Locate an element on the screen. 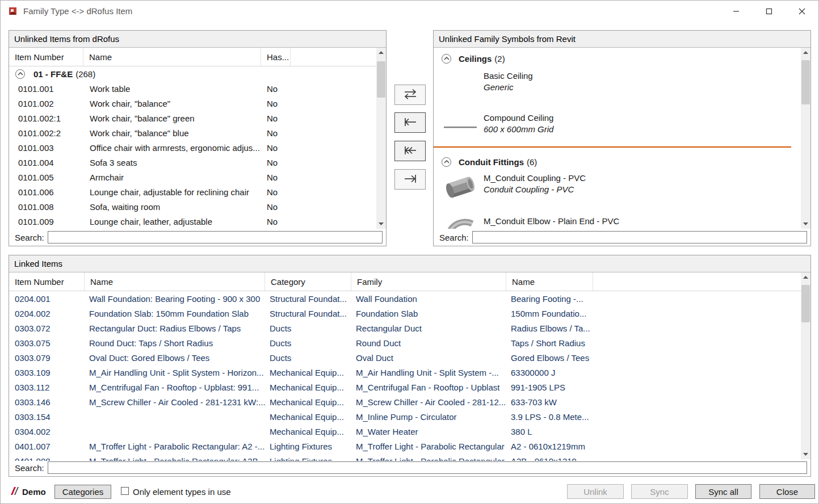  family-symbol-item: M_Conduit Elbow - Plain End - PVC Condui… is located at coordinates (618, 222).